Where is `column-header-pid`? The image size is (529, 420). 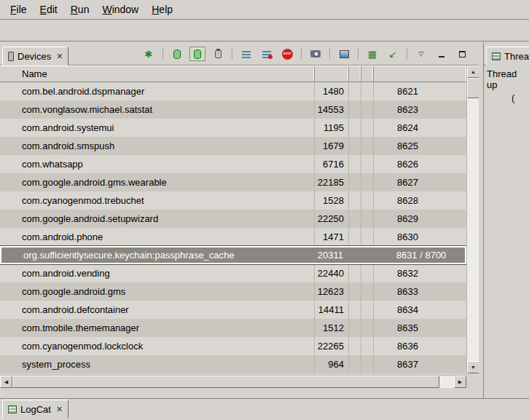
column-header-pid is located at coordinates (332, 74).